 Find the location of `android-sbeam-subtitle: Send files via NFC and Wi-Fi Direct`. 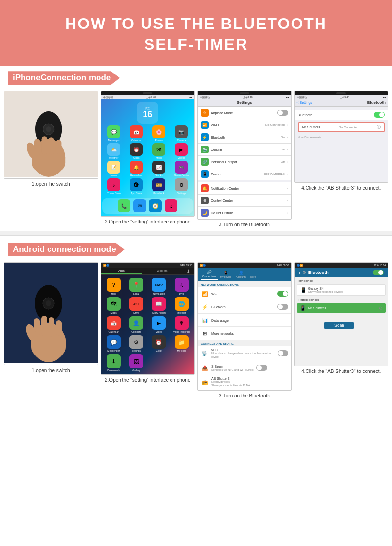

android-sbeam-subtitle: Send files via NFC and Wi-Fi Direct is located at coordinates (232, 370).